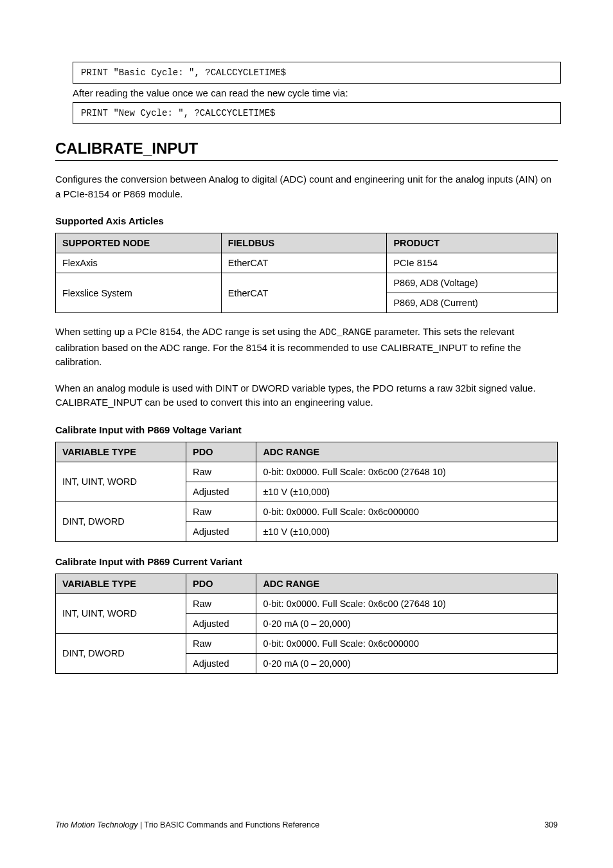  I want to click on table-supported-axis: SUPPORTED NODE FIELDBUS PRODUCT FlexAxis…, so click(306, 273).